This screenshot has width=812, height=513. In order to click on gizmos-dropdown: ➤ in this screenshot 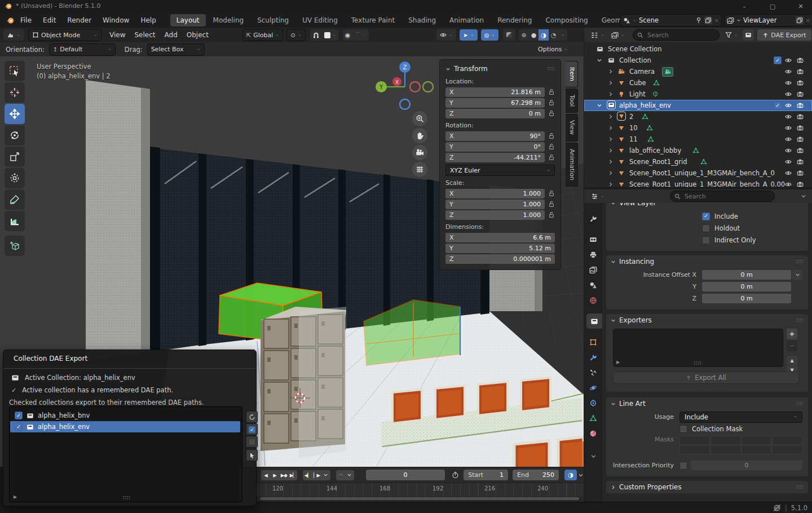, I will do `click(468, 35)`.